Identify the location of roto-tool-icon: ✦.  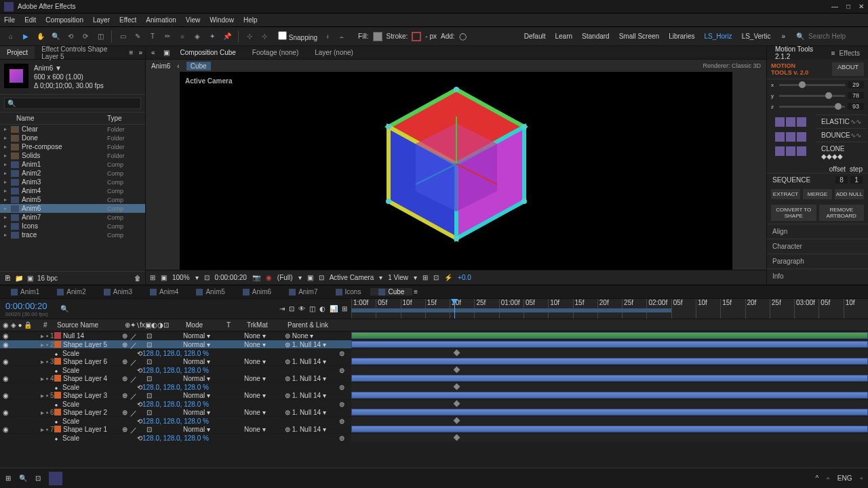
(212, 37).